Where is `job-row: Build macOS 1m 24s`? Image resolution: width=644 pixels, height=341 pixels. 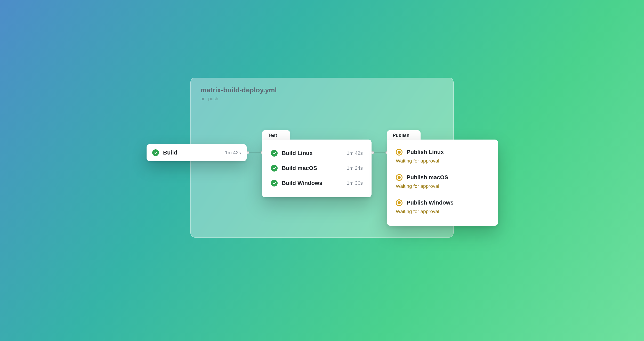
job-row: Build macOS 1m 24s is located at coordinates (317, 168).